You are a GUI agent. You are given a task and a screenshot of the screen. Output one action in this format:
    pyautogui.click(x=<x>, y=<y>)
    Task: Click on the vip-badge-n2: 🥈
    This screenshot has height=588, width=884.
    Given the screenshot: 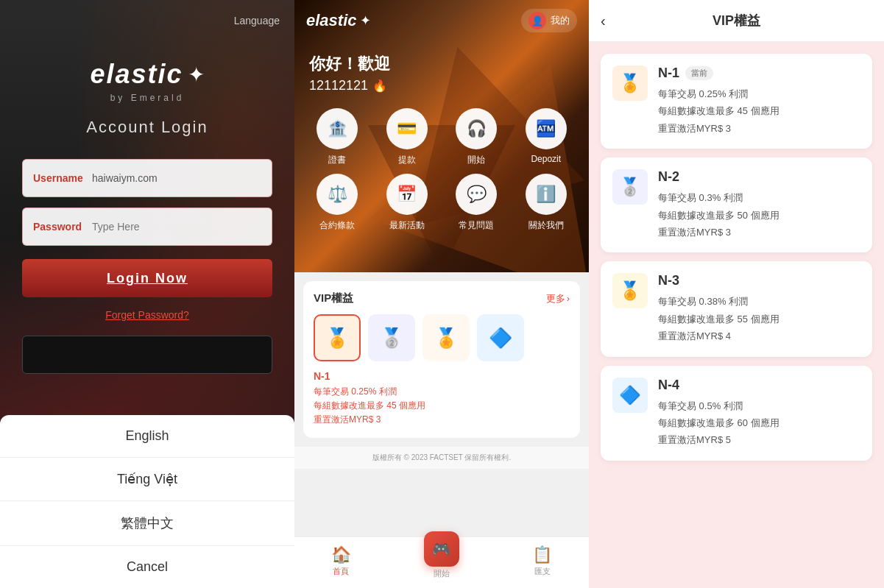 What is the action you would take?
    pyautogui.click(x=392, y=338)
    